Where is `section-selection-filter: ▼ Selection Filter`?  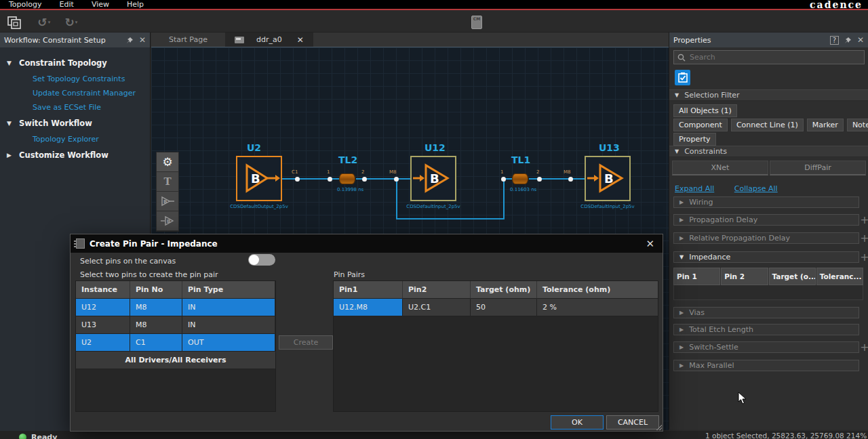 section-selection-filter: ▼ Selection Filter is located at coordinates (769, 95).